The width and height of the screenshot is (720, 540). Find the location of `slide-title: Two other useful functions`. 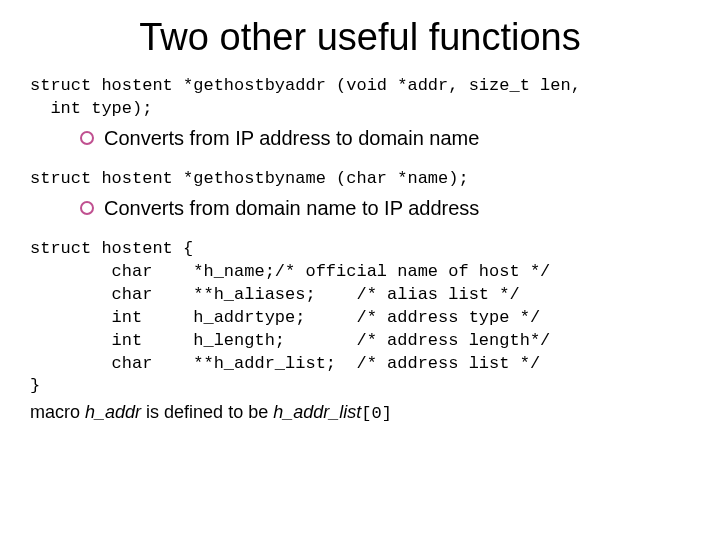

slide-title: Two other useful functions is located at coordinates (360, 38).